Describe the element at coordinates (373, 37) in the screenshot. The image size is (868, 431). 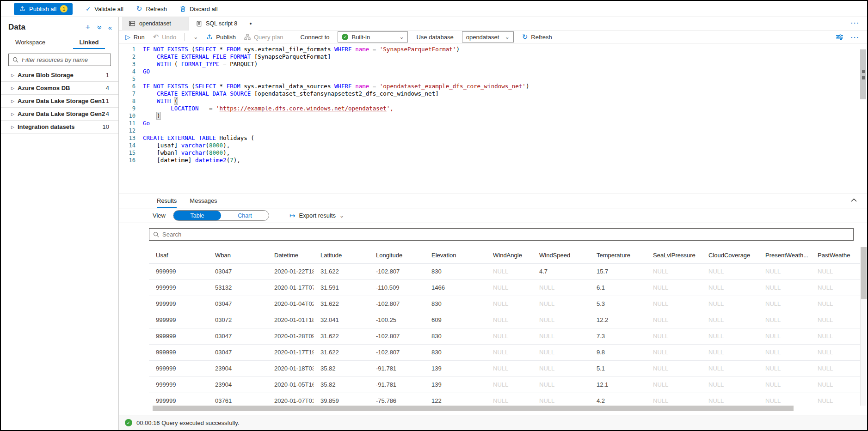
I see `connect-to-dropdown: ✓ Built-in ⌄` at that location.